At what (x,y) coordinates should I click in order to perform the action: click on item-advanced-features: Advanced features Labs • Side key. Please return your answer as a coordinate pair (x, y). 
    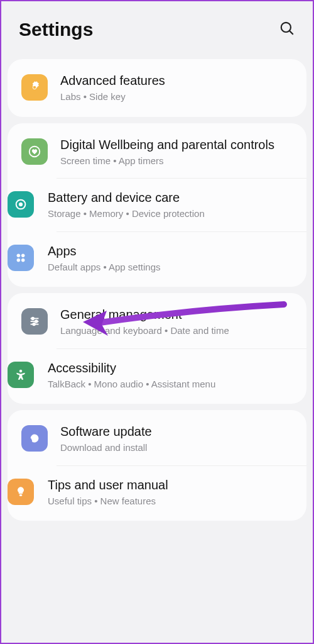
    Looking at the image, I should click on (157, 88).